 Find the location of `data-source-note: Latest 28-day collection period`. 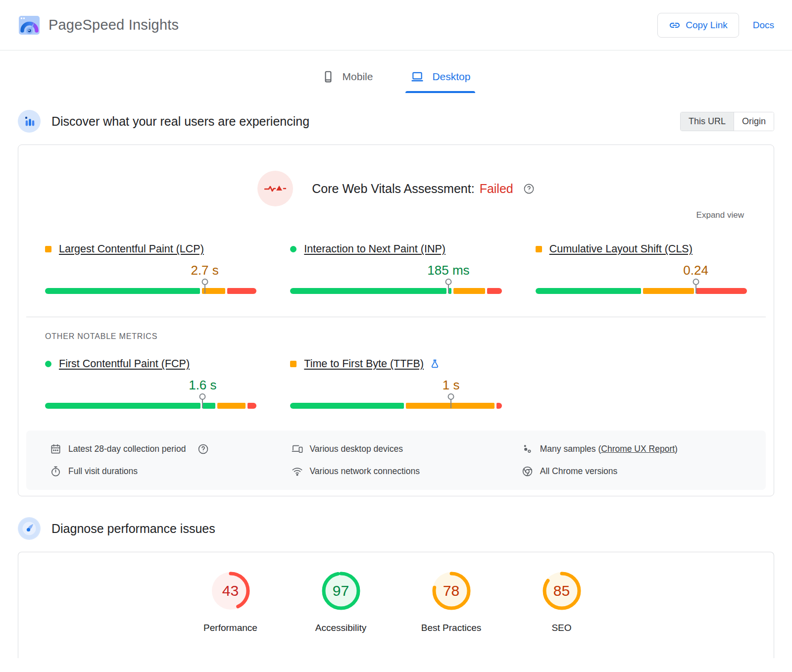

data-source-note: Latest 28-day collection period is located at coordinates (166, 449).